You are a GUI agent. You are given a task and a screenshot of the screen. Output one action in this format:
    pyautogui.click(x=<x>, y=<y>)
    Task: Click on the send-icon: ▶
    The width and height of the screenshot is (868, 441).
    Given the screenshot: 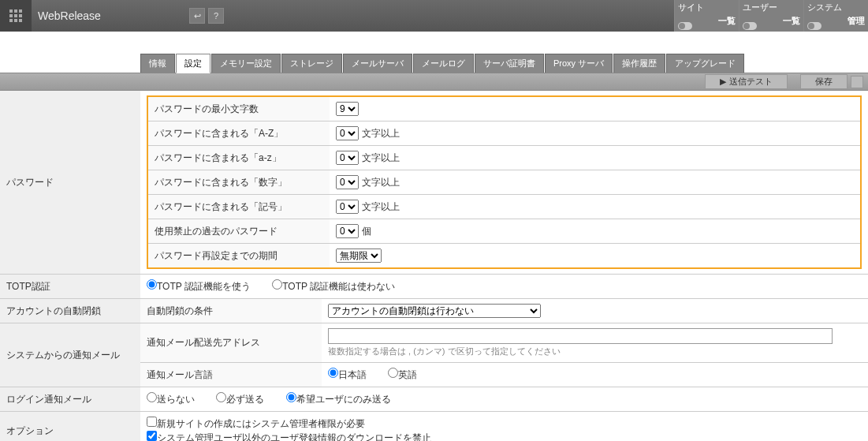 What is the action you would take?
    pyautogui.click(x=723, y=82)
    